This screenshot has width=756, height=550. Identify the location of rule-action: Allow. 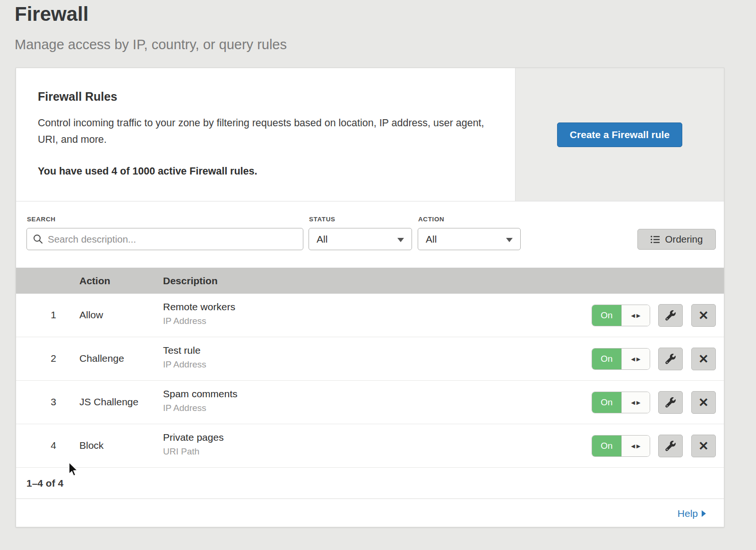
(91, 315).